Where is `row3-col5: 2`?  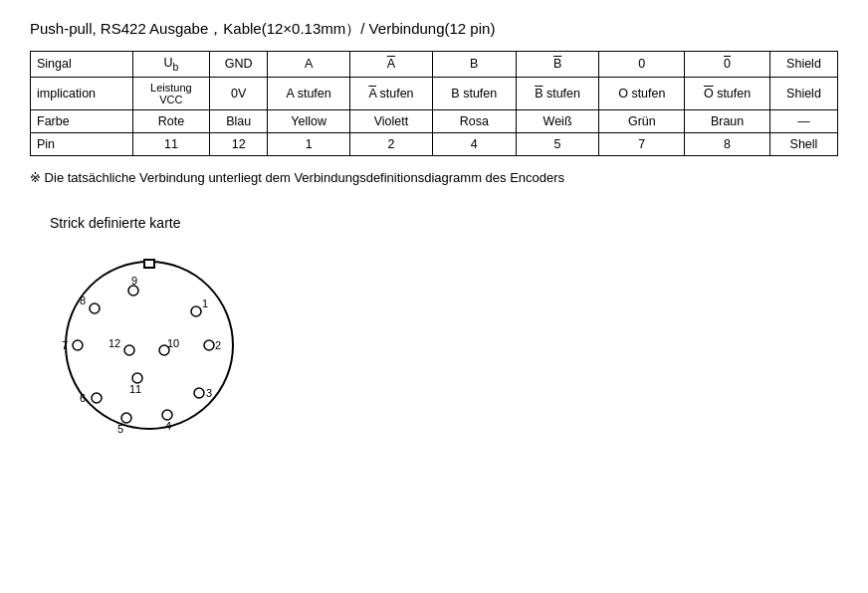 row3-col5: 2 is located at coordinates (392, 143).